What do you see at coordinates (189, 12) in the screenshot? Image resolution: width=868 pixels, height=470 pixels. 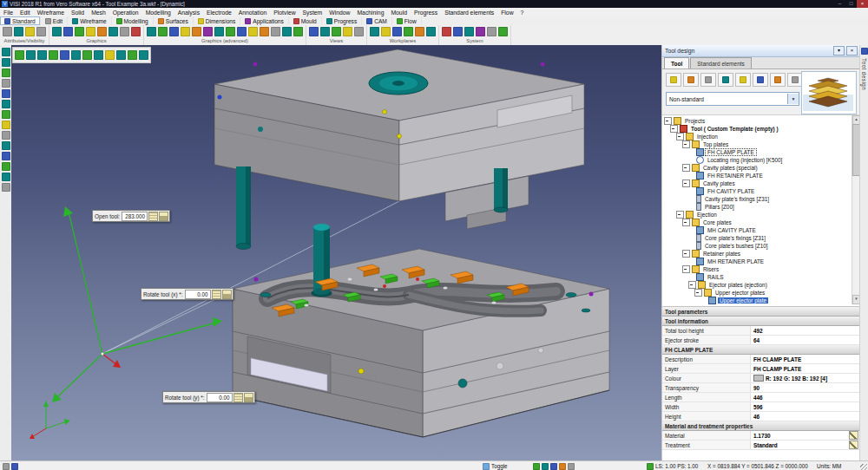 I see `menu-analysis: Analysis` at bounding box center [189, 12].